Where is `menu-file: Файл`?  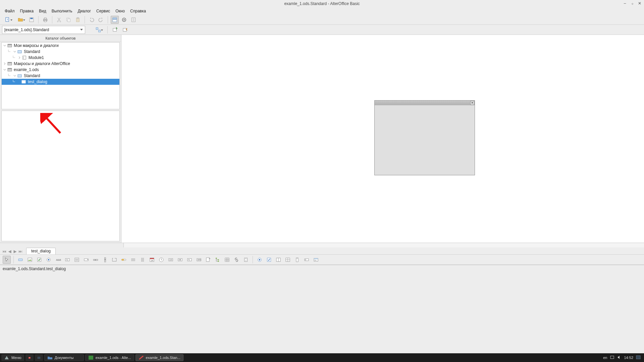
menu-file: Файл is located at coordinates (10, 11).